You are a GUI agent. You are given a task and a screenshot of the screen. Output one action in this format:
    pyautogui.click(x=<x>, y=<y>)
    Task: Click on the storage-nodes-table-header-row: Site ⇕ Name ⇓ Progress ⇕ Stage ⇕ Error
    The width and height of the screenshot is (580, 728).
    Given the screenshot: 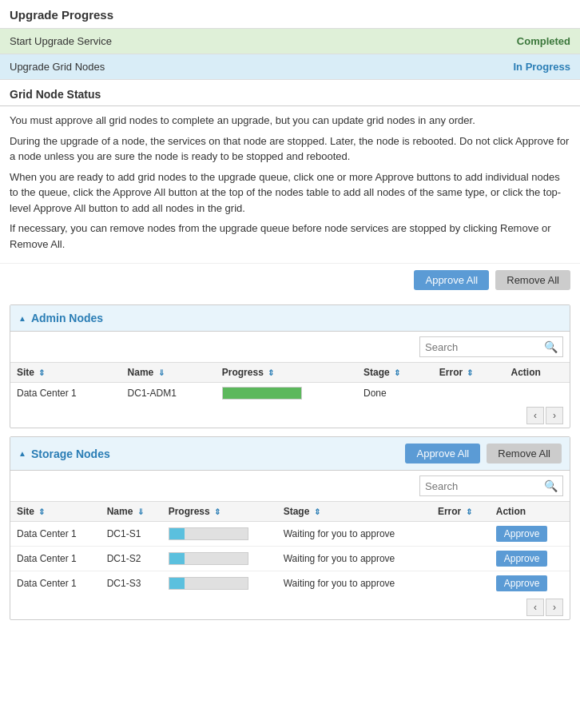 What is the action you would take?
    pyautogui.click(x=290, y=511)
    